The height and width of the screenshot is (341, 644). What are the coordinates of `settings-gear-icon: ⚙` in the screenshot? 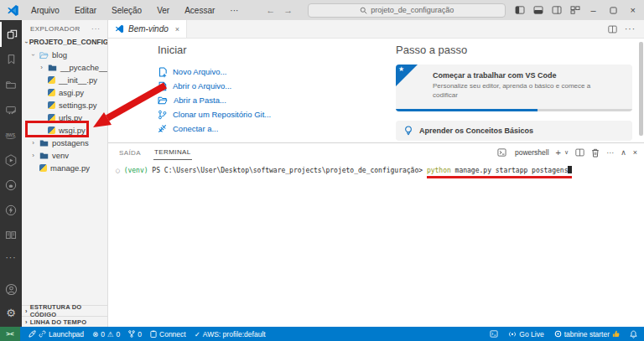 It's located at (11, 313).